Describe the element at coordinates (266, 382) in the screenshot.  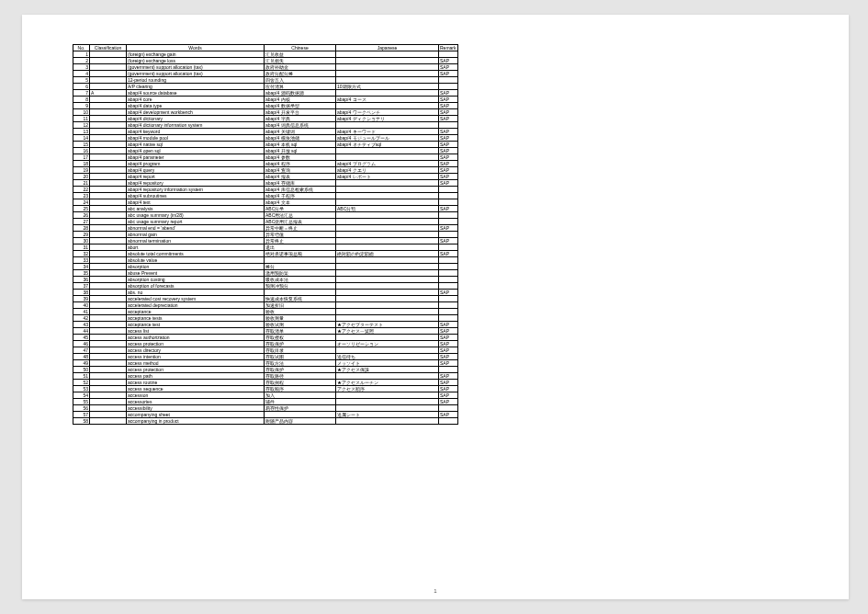
I see `table-row: 52access routine存取例程★アクセスルーチンSAP` at that location.